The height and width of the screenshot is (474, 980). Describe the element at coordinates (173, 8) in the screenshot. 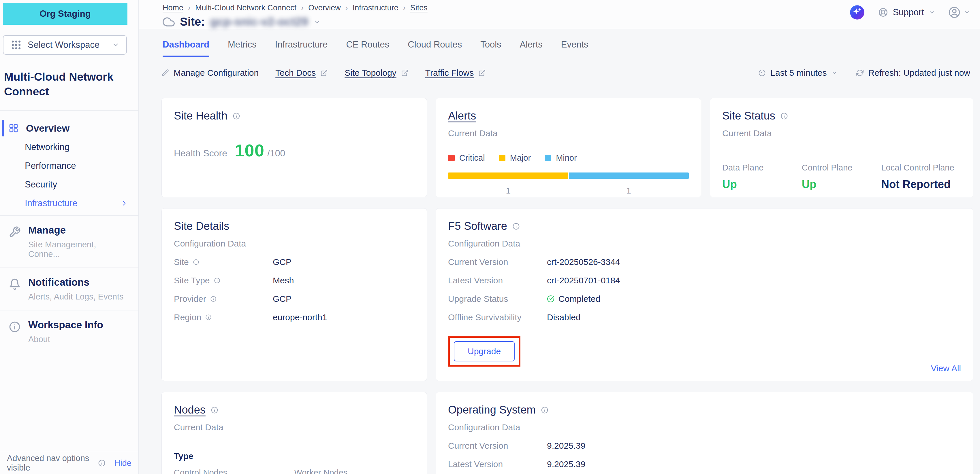

I see `breadcrumb-home: Home` at that location.